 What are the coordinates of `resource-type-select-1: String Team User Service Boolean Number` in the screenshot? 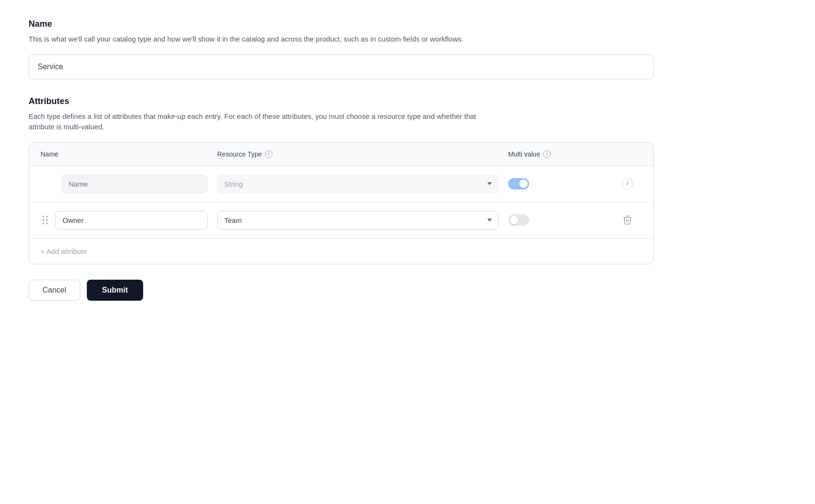 It's located at (358, 184).